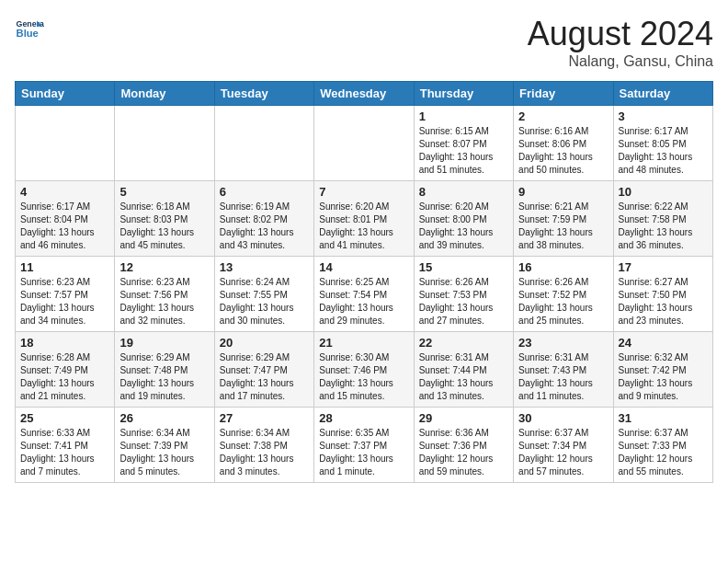 The height and width of the screenshot is (563, 728). Describe the element at coordinates (364, 370) in the screenshot. I see `week-row-4: 18Sunrise: 6:28 AM Sunset: 7:49 PM Dayli…` at that location.